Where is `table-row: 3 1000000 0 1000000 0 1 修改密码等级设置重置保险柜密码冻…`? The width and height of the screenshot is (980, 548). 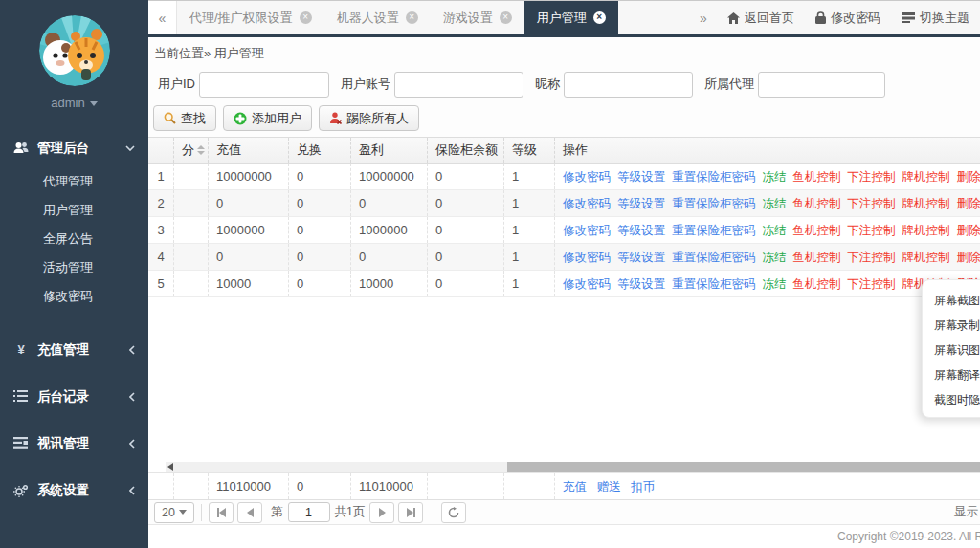 table-row: 3 1000000 0 1000000 0 1 修改密码等级设置重置保险柜密码冻… is located at coordinates (565, 230).